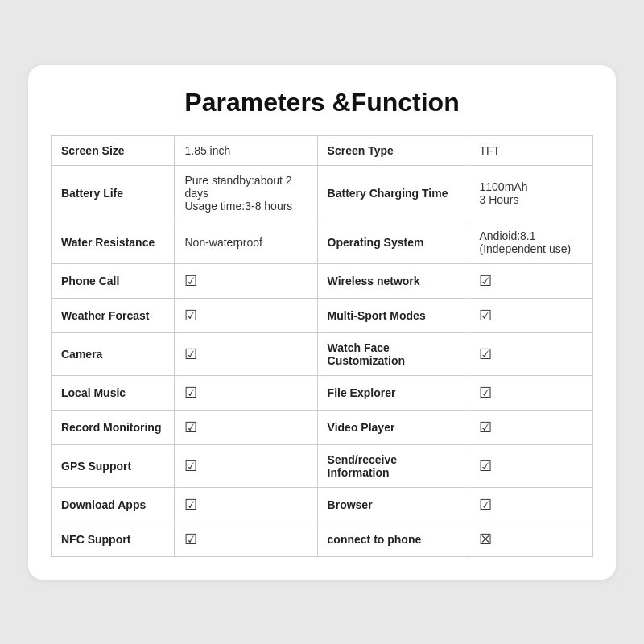 Image resolution: width=644 pixels, height=644 pixels. What do you see at coordinates (485, 539) in the screenshot?
I see `x-icon: ☒` at bounding box center [485, 539].